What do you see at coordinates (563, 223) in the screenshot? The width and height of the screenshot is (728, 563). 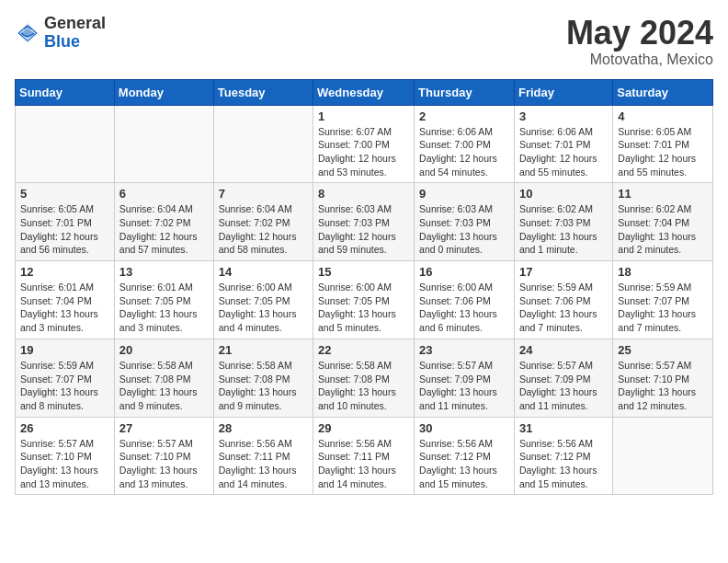 I see `calendar-cell: 10Sunrise: 6:02 AM Sunset: 7:03 PM Dayli…` at bounding box center [563, 223].